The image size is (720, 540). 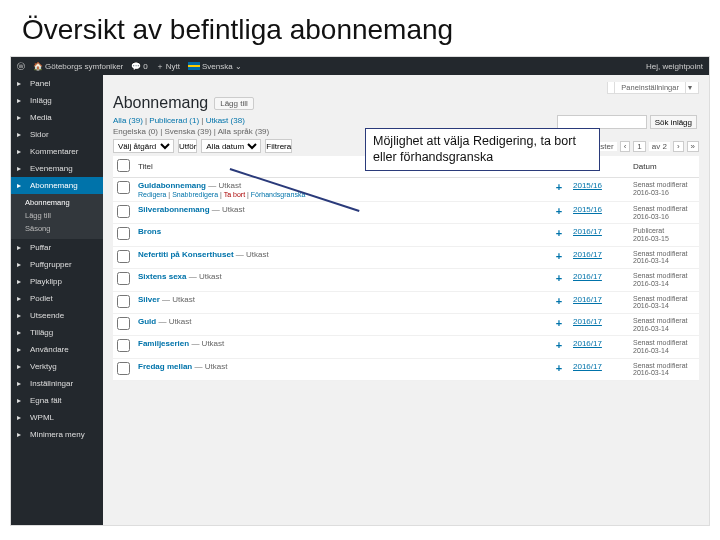 What do you see at coordinates (162, 276) in the screenshot?
I see `post-title-link: Sixtens sexa` at bounding box center [162, 276].